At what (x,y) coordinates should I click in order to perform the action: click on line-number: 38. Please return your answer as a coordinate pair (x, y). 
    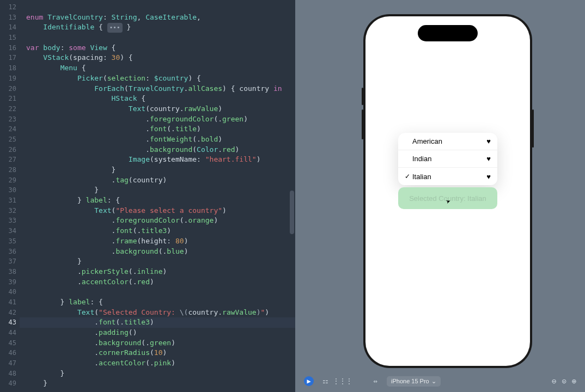
    Looking at the image, I should click on (8, 272).